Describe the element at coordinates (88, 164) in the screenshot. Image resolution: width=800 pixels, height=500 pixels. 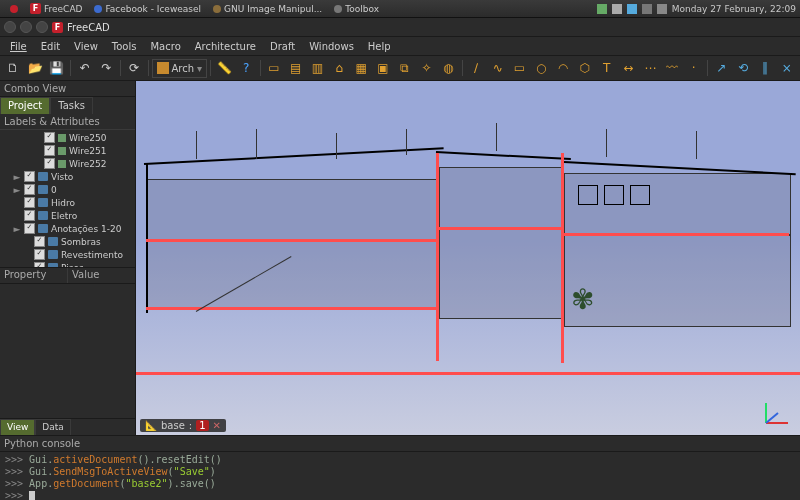
I see `tree-node-label: Wire252` at that location.